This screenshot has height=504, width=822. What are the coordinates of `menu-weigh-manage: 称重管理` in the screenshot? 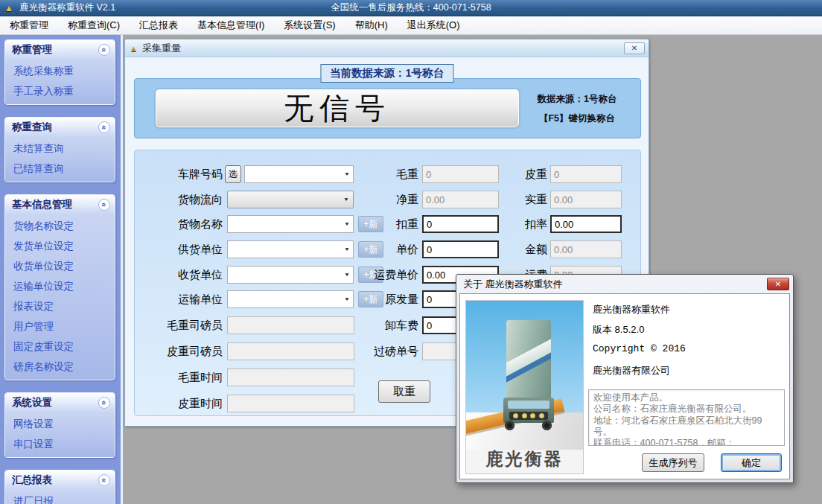 It's located at (29, 25).